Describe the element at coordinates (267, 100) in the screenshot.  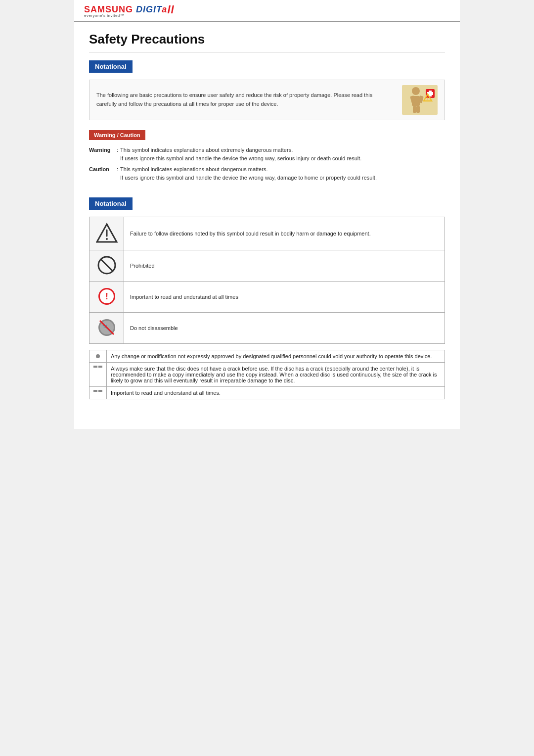
I see `intro-box: The following are basic precautions to e…` at that location.